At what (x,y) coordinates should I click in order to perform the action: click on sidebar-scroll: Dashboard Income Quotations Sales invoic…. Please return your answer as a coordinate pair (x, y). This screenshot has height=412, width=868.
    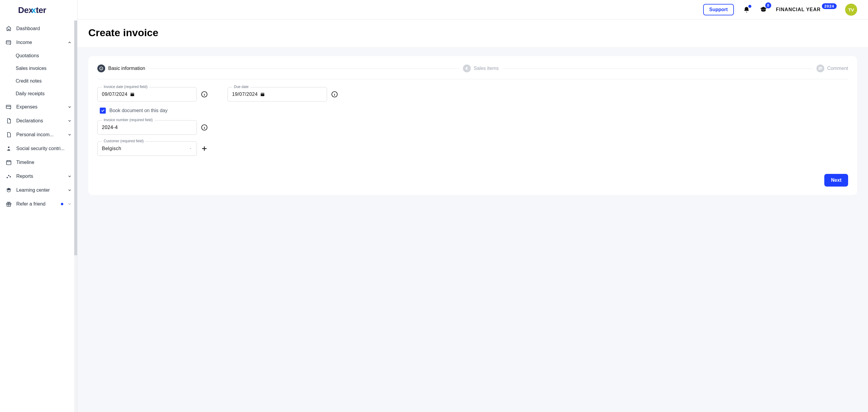
    Looking at the image, I should click on (38, 216).